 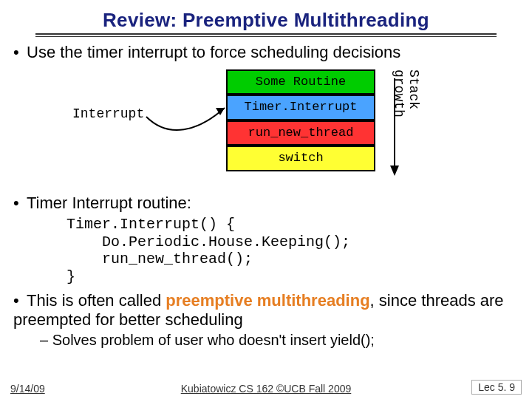 I want to click on sub-bullet-3: – Solves problem of user who doesn't ins…, so click(x=279, y=340).